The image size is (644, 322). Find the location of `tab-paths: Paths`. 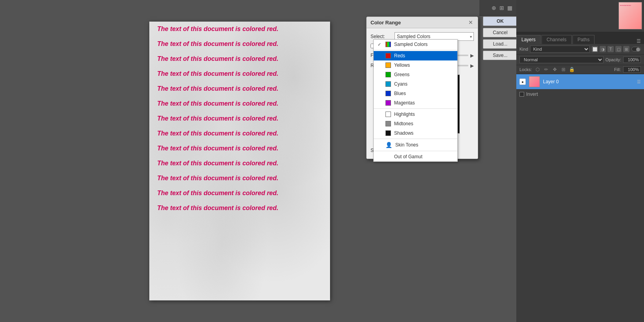

tab-paths: Paths is located at coordinates (584, 39).